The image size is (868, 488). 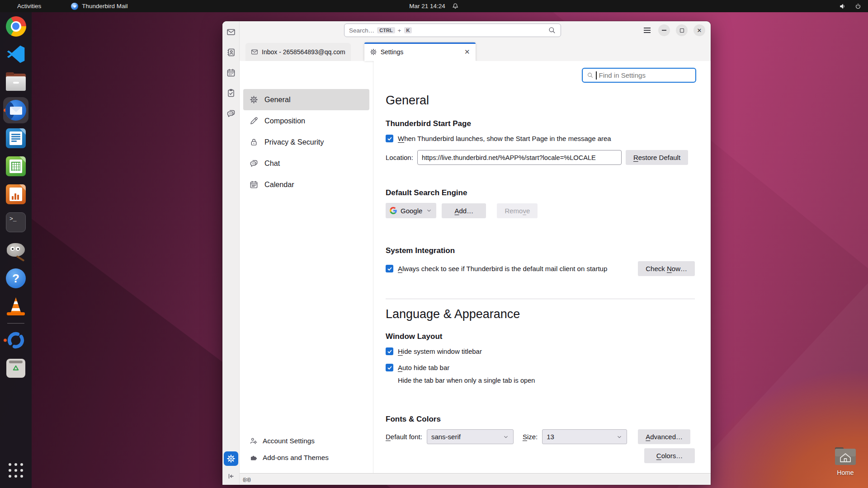 What do you see at coordinates (845, 473) in the screenshot?
I see `home-folder-label: Home` at bounding box center [845, 473].